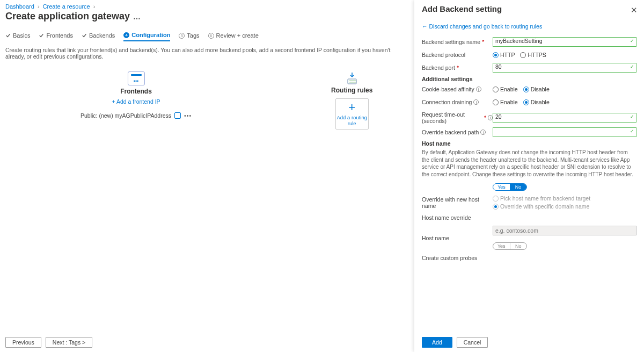  I want to click on drain-enable-radio: Enable, so click(506, 102).